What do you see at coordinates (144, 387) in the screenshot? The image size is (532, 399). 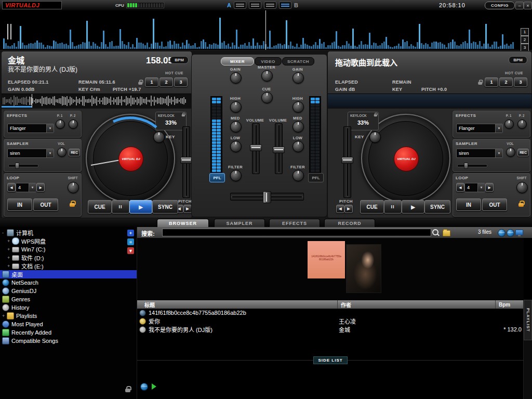 I see `sidelist-globe-icon` at bounding box center [144, 387].